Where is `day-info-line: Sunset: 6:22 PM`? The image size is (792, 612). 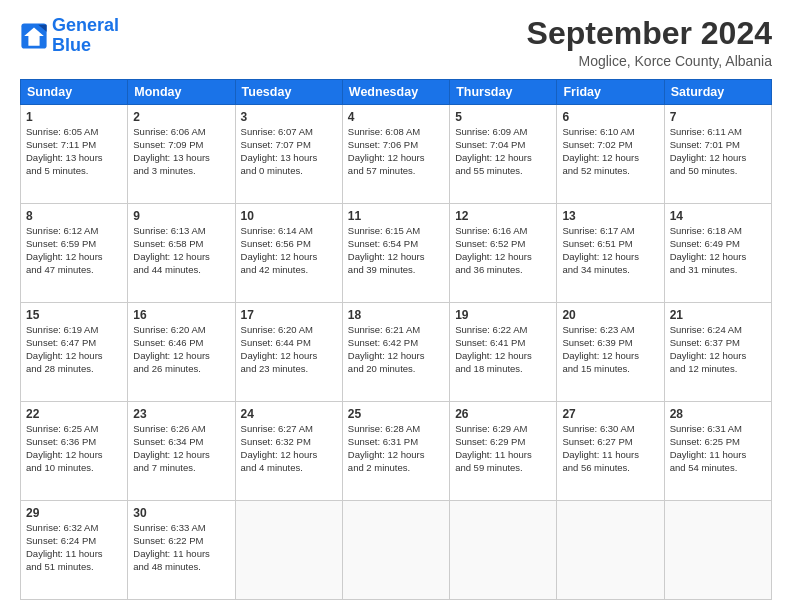
day-info-line: Sunset: 6:22 PM is located at coordinates (181, 542).